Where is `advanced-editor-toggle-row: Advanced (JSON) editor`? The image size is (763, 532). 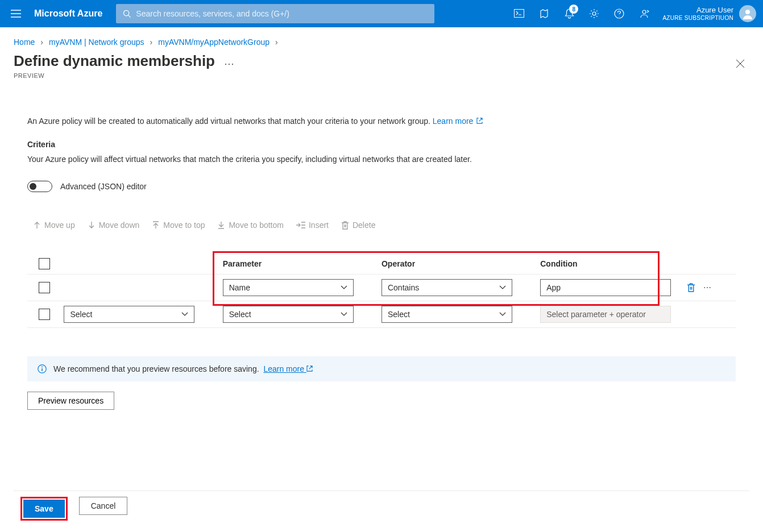 advanced-editor-toggle-row: Advanced (JSON) editor is located at coordinates (382, 186).